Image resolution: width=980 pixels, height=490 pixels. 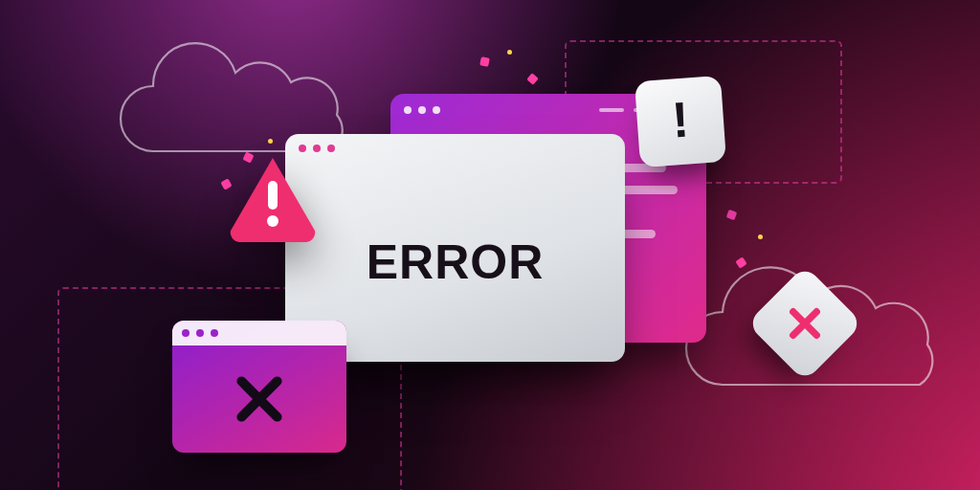 I want to click on error-label: ERROR, so click(x=456, y=262).